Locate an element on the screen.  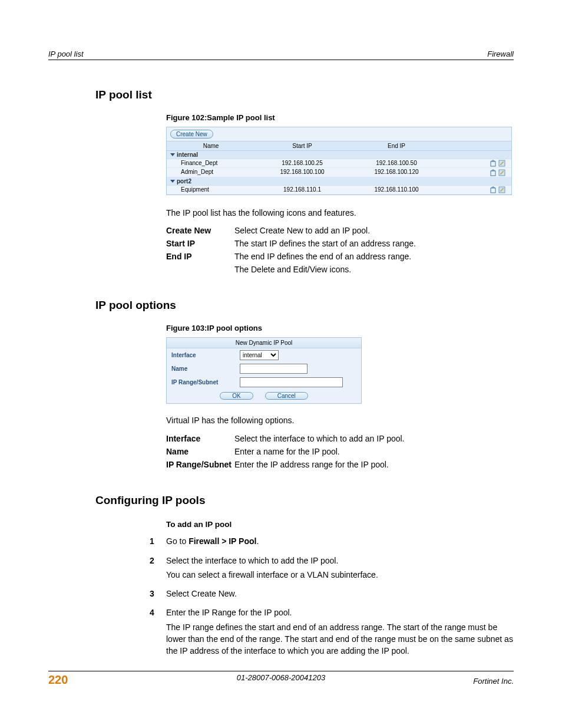
procedure-step: 1Go to Firewall > IP Pool. is located at coordinates (340, 542).